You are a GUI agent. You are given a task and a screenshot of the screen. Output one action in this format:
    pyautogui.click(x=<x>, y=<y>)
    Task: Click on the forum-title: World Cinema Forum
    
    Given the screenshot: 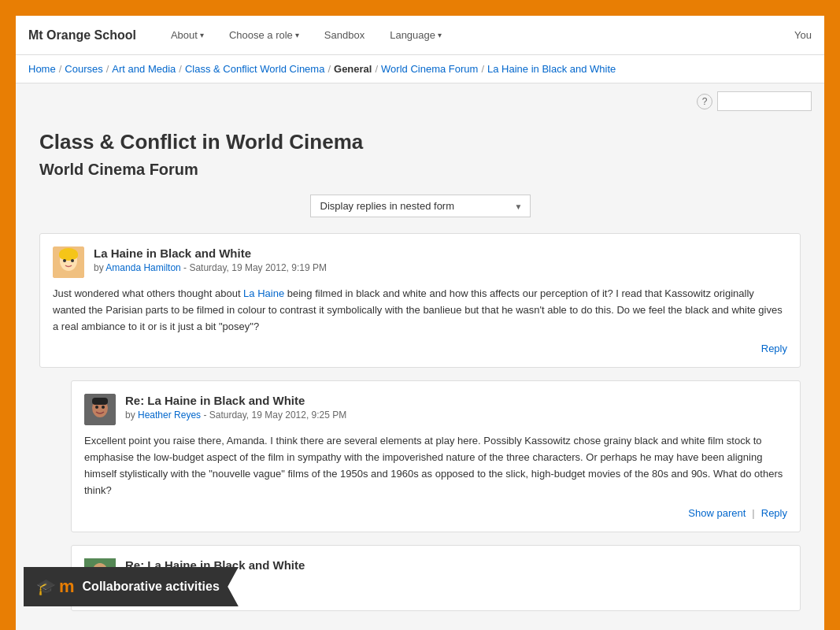 What is the action you would take?
    pyautogui.click(x=420, y=170)
    